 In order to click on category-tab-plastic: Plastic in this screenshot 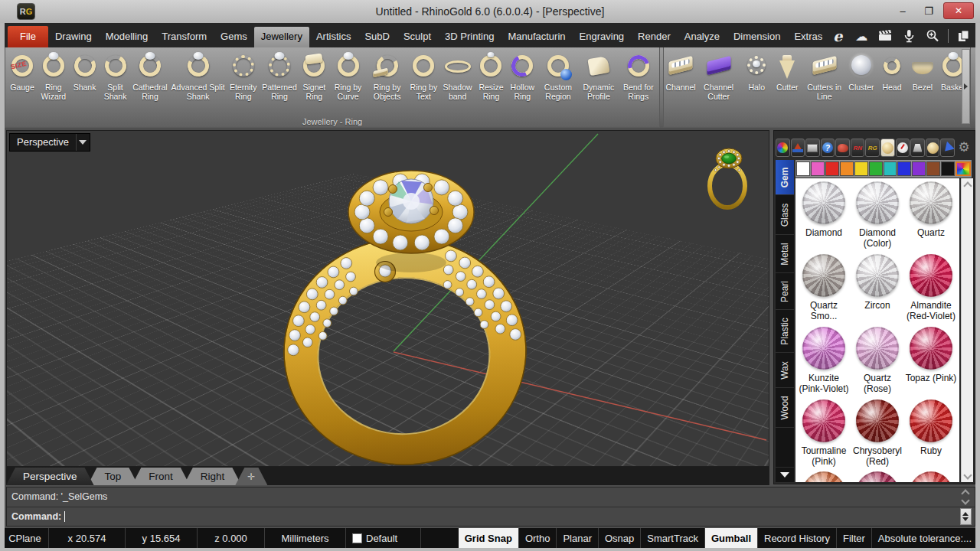, I will do `click(785, 331)`.